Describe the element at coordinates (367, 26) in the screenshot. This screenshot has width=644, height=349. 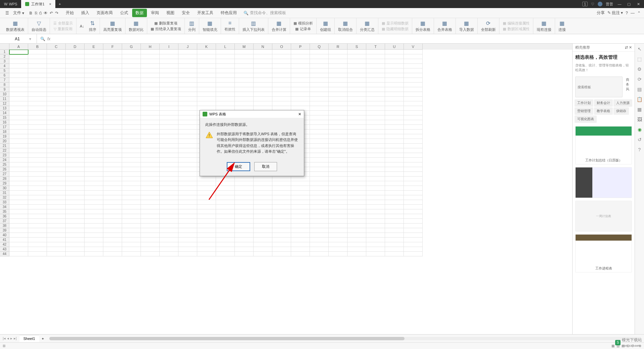
I see `subtotal-button: ▦分类汇总` at that location.